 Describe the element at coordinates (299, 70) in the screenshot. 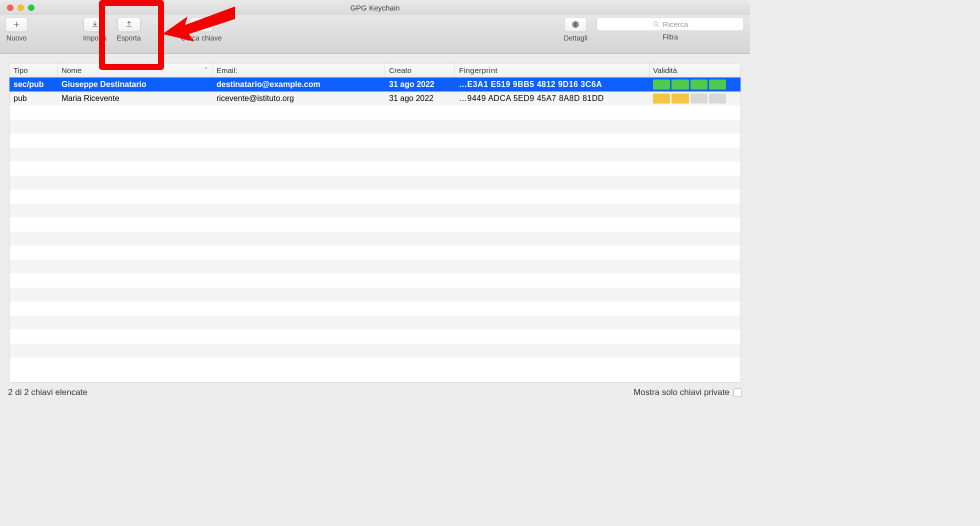

I see `col-email: Email:` at that location.